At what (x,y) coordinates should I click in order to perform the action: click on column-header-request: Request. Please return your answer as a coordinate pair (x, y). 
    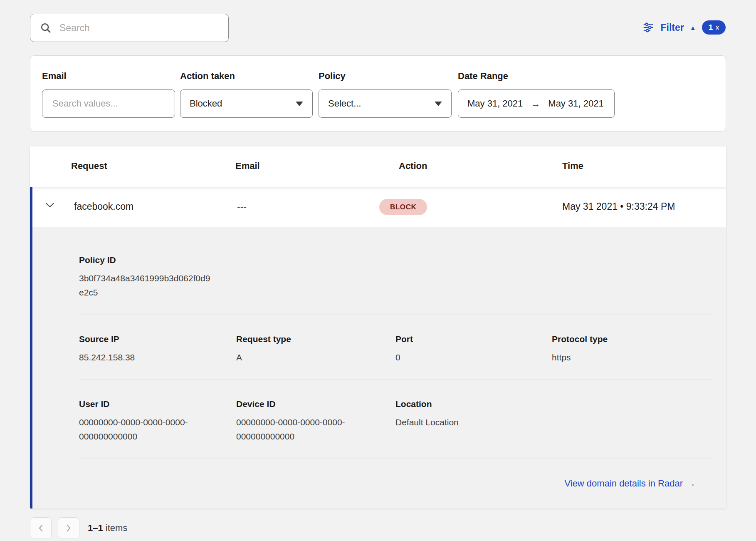
    Looking at the image, I should click on (89, 166).